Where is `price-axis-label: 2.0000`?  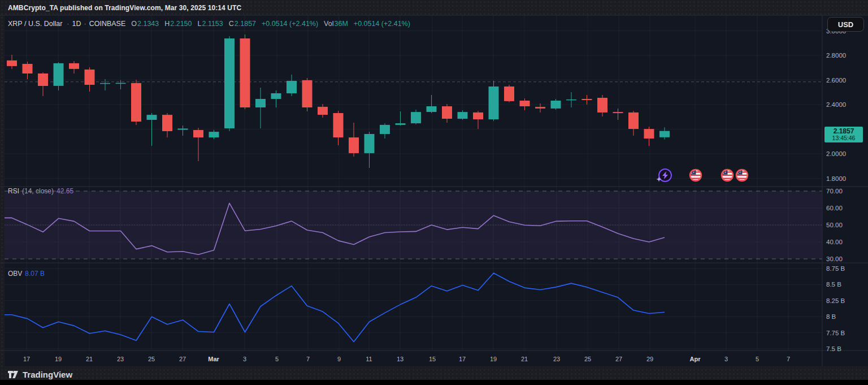
price-axis-label: 2.0000 is located at coordinates (836, 154).